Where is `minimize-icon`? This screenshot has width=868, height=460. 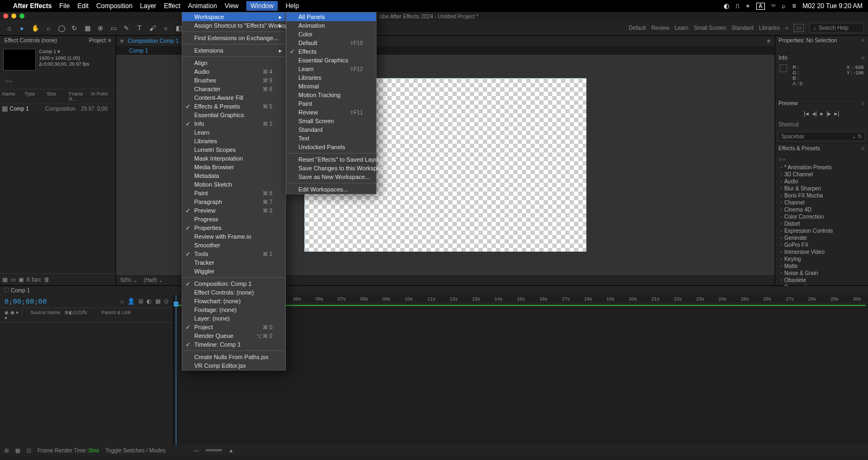 minimize-icon is located at coordinates (14, 16).